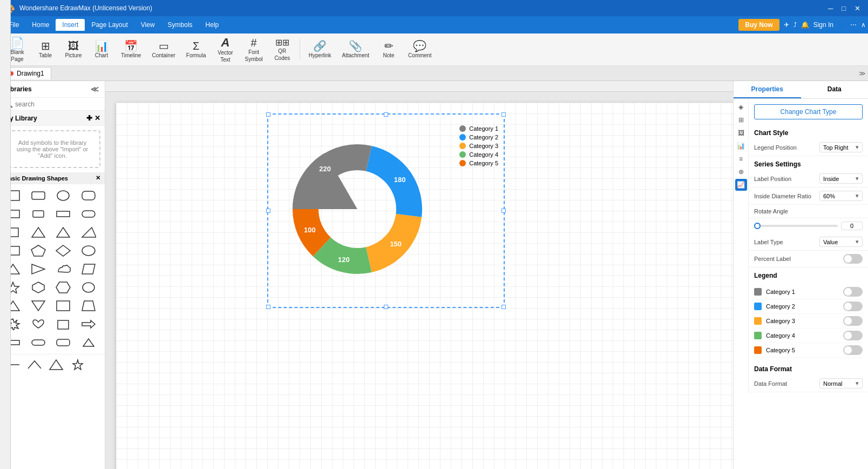 Image resolution: width=868 pixels, height=469 pixels. I want to click on handle-ml, so click(268, 211).